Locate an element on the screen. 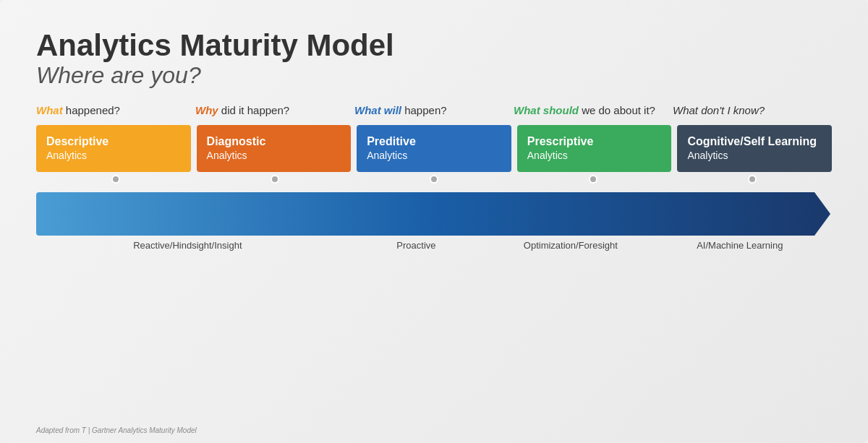 The height and width of the screenshot is (443, 868). diagnostic-box: Diagnostic Analytics is located at coordinates (274, 149).